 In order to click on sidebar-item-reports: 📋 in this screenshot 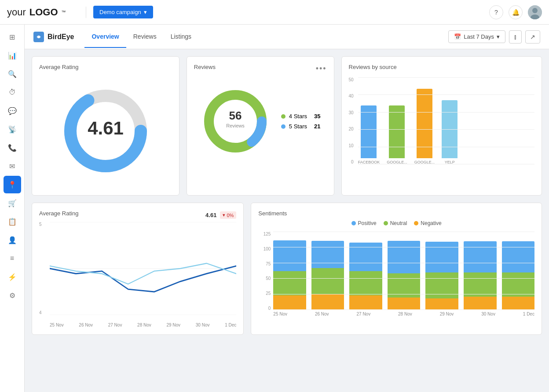, I will do `click(12, 221)`.